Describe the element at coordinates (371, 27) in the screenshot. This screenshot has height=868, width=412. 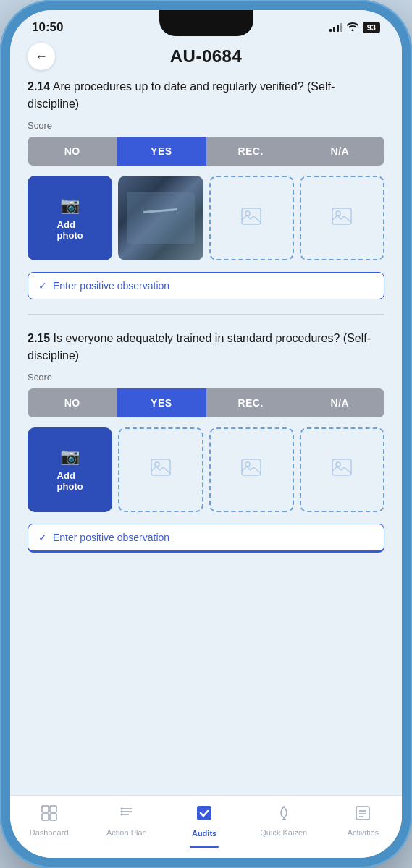
I see `battery-indicator: 93` at that location.